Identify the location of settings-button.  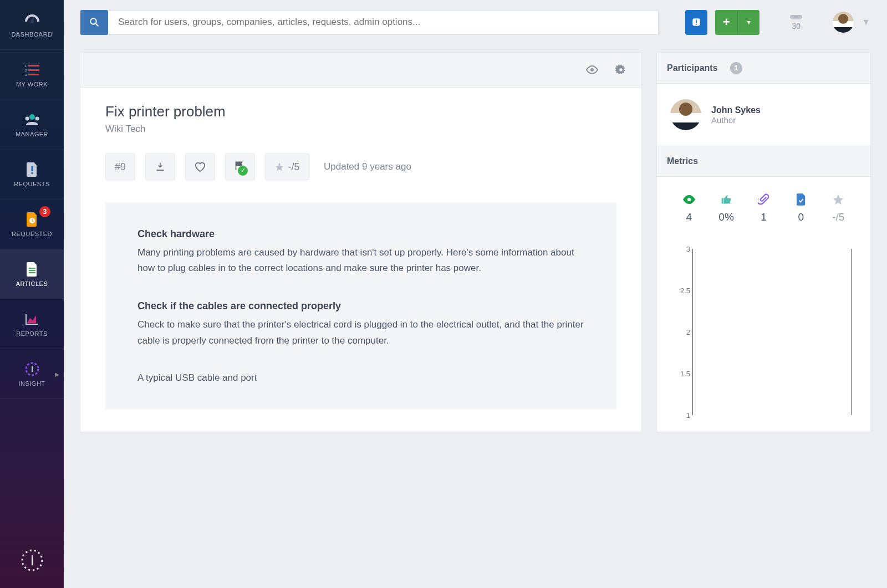
(621, 70).